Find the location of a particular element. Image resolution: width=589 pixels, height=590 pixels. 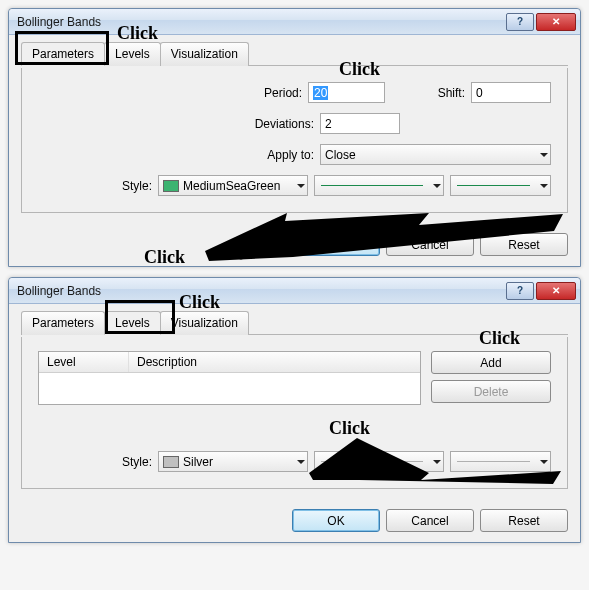

add-button: Add is located at coordinates (491, 362).